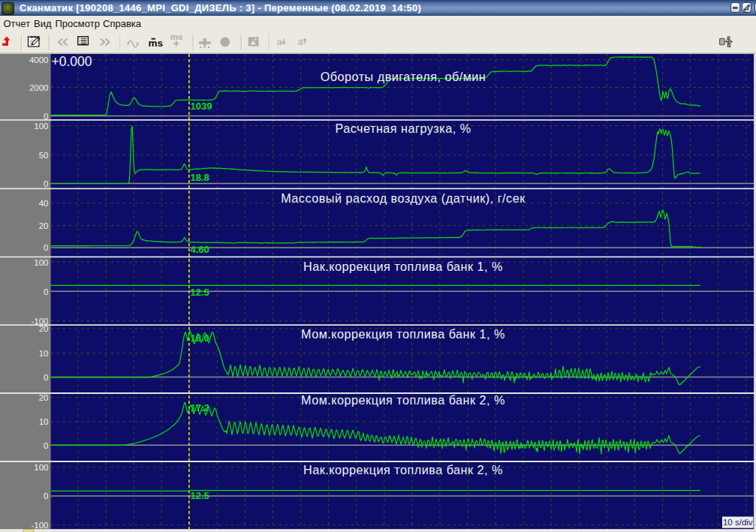 The height and width of the screenshot is (532, 756). What do you see at coordinates (402, 128) in the screenshot?
I see `svg-text: Расчетная нагрузка, %` at bounding box center [402, 128].